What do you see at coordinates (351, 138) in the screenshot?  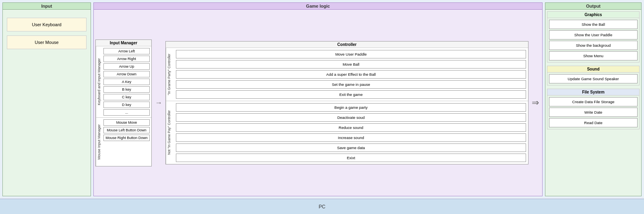 I see `increase-sound-btn: Increase sound` at bounding box center [351, 138].